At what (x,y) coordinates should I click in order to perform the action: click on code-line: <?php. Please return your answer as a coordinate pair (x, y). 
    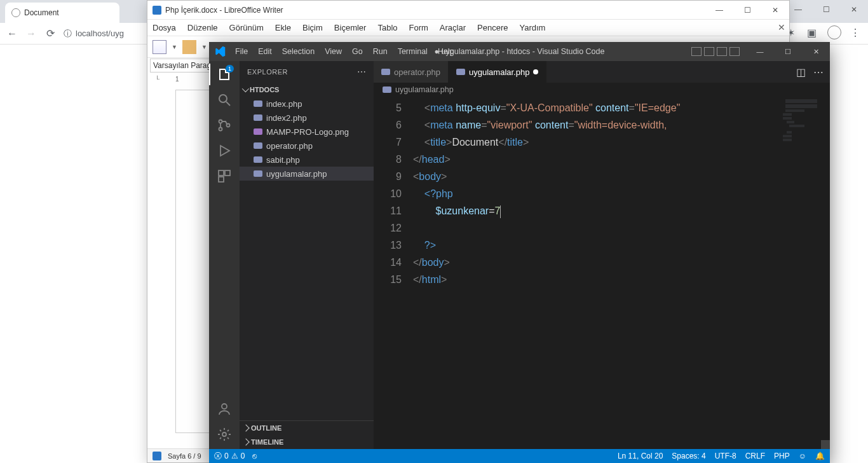
    Looking at the image, I should click on (621, 193).